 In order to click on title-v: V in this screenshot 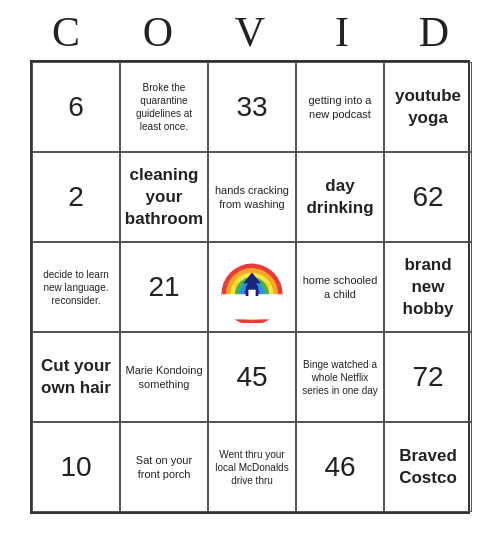, I will do `click(250, 32)`.